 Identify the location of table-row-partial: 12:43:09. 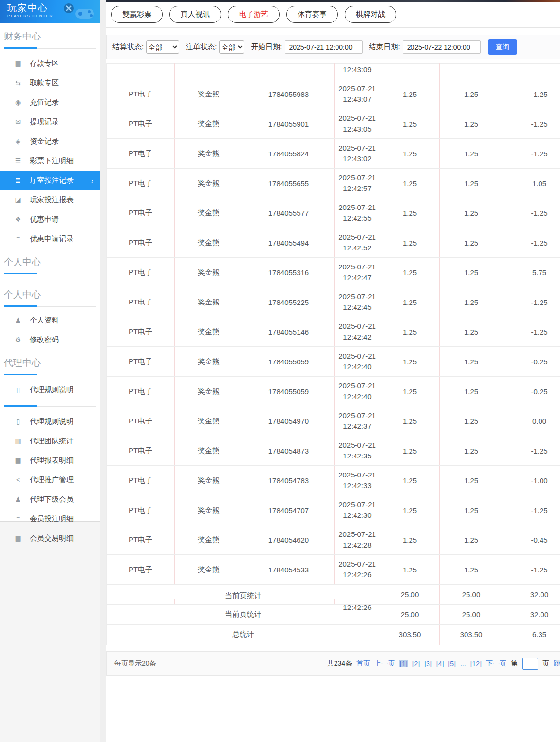
(333, 72).